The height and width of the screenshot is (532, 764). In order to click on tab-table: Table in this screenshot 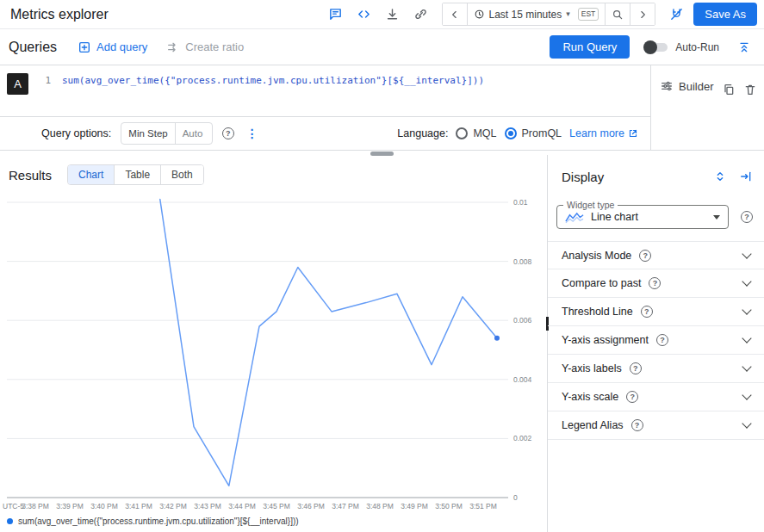, I will do `click(137, 175)`.